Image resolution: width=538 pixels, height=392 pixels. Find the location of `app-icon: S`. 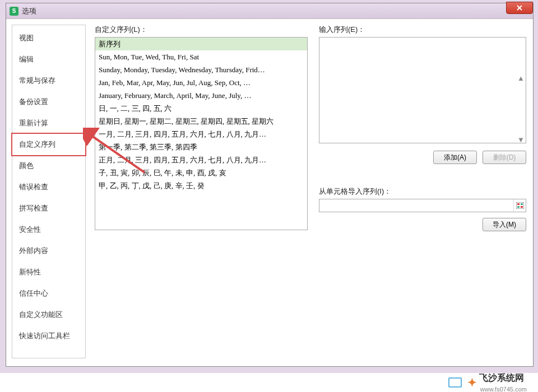

app-icon: S is located at coordinates (14, 11).